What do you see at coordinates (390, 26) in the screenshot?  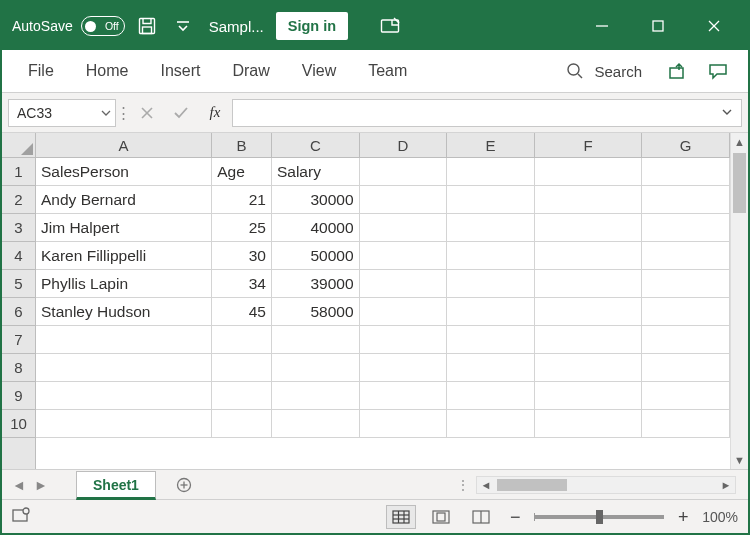 I see `ribbon-display-options-icon` at bounding box center [390, 26].